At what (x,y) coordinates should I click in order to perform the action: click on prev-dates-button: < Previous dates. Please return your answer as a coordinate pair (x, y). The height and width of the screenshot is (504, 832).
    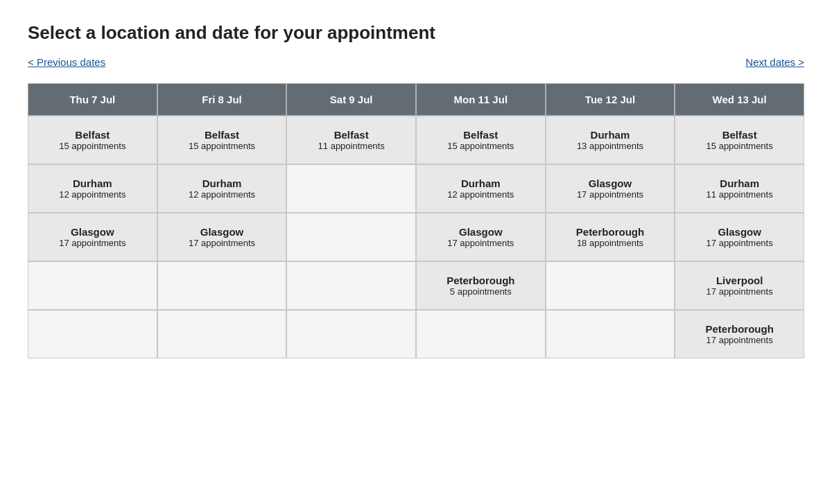
    Looking at the image, I should click on (67, 62).